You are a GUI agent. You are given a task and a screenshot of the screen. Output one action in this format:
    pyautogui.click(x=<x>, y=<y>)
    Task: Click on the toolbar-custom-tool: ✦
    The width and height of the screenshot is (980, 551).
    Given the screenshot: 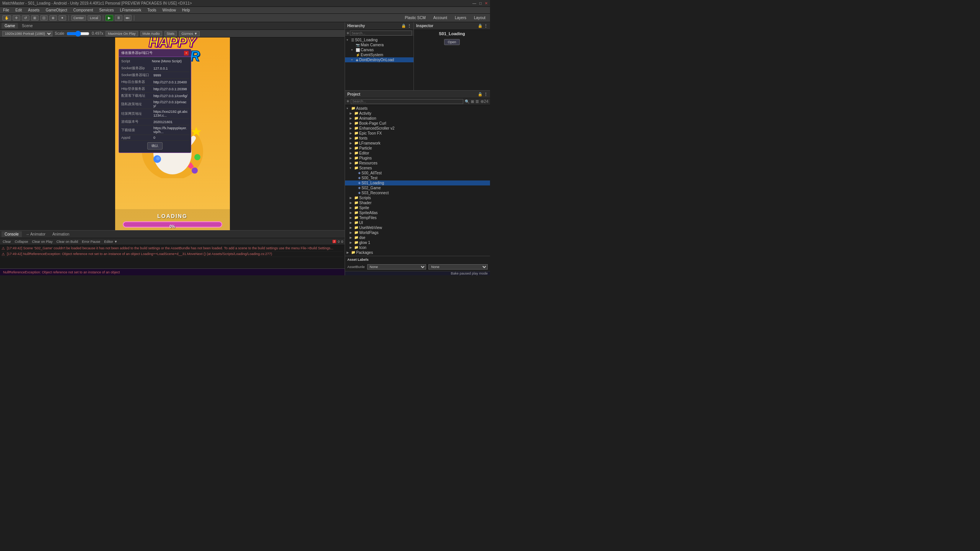 What is the action you would take?
    pyautogui.click(x=62, y=18)
    